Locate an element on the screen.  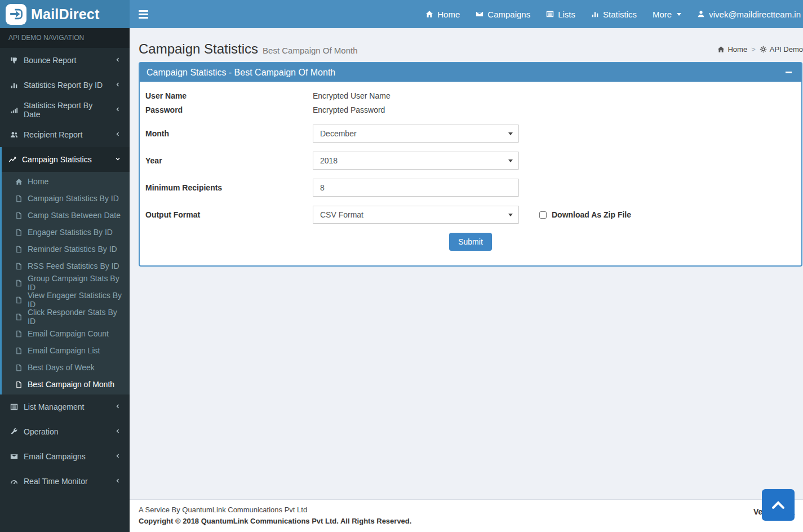
output-format-select: CSV Format is located at coordinates (416, 215).